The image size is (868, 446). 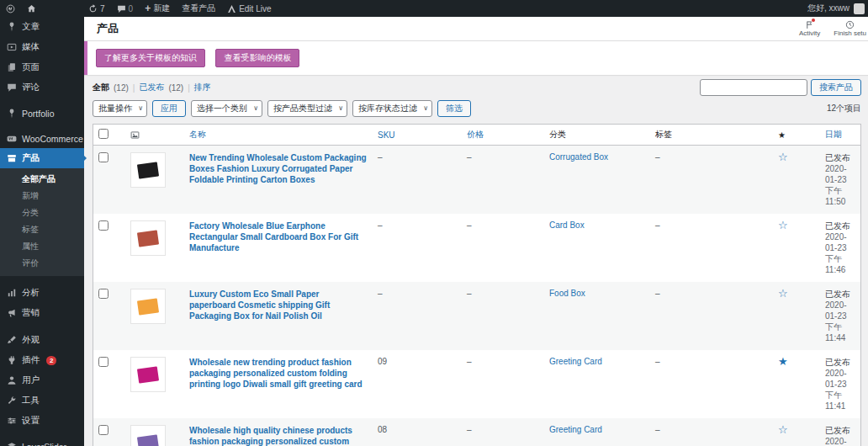 I want to click on sidebar-item-settings: 设置, so click(x=42, y=421).